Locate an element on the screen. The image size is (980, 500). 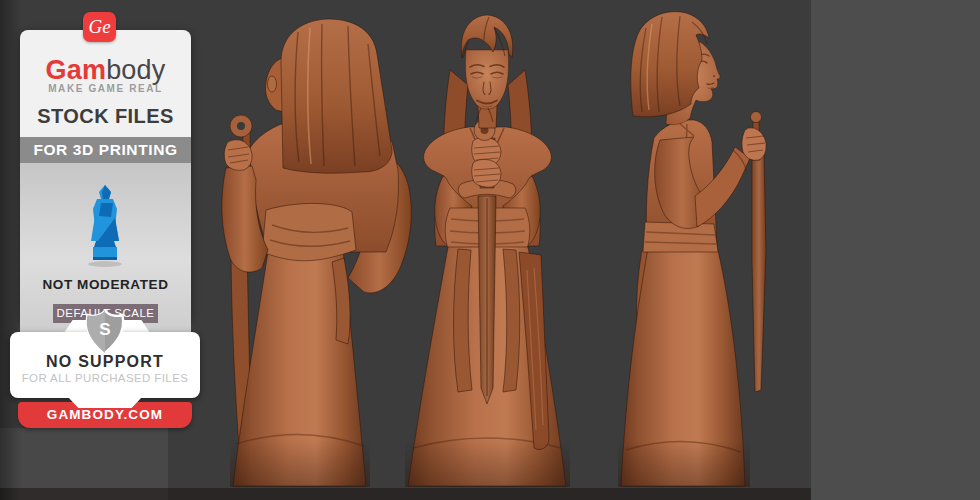
low-poly-figurine-icon is located at coordinates (105, 226).